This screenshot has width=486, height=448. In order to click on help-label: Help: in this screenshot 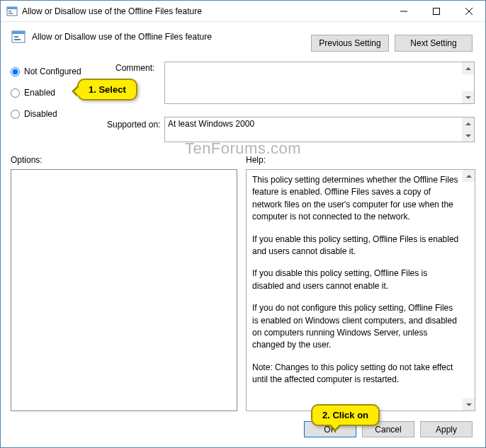, I will do `click(256, 160)`.